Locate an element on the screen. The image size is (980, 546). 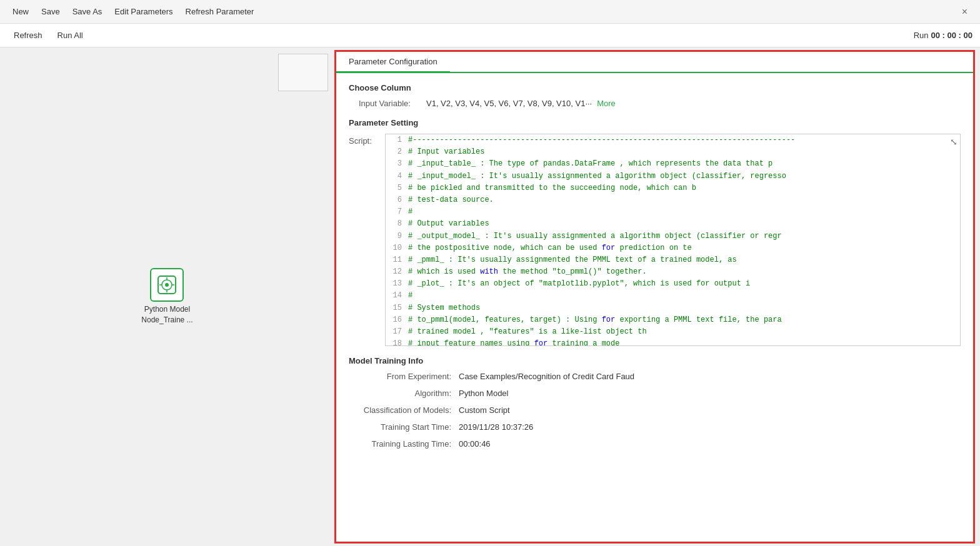
script-label: Script: is located at coordinates (364, 140).